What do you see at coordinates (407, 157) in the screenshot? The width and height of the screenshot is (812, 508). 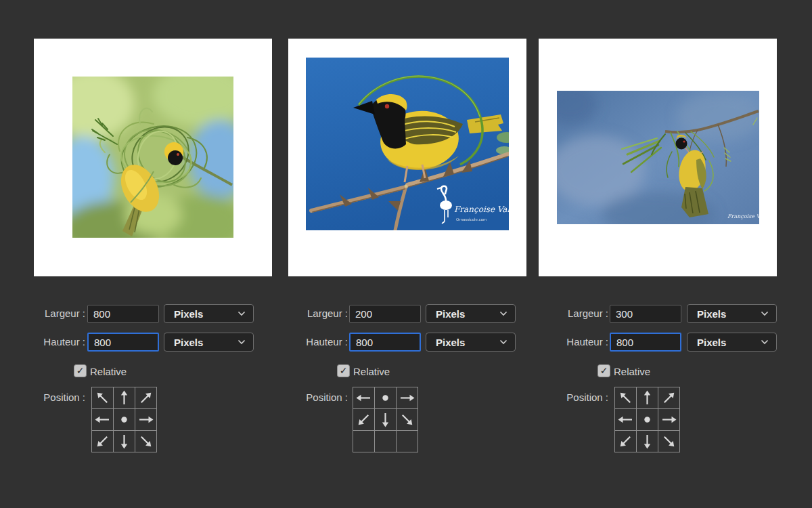 I see `canvas-preview-2: Françoise Vallet Ornassicole.com` at bounding box center [407, 157].